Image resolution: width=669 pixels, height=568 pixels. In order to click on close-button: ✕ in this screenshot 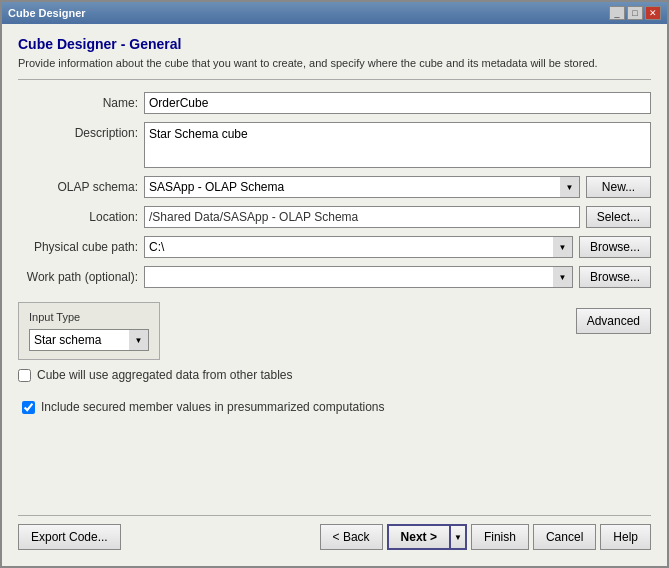, I will do `click(653, 13)`.